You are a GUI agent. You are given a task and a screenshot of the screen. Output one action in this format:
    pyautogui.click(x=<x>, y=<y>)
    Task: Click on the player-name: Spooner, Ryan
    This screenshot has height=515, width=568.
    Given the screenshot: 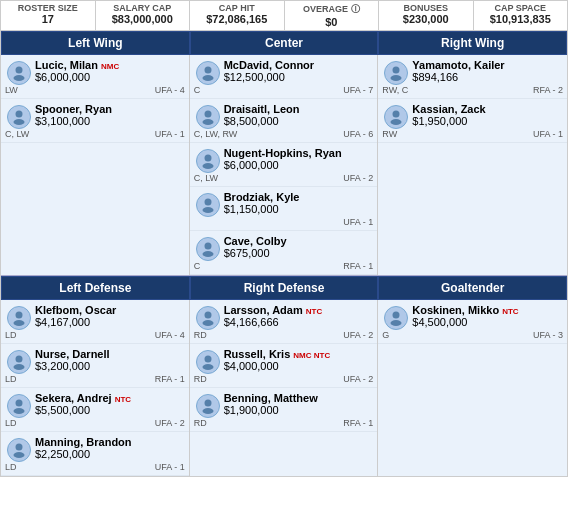 What is the action you would take?
    pyautogui.click(x=109, y=109)
    